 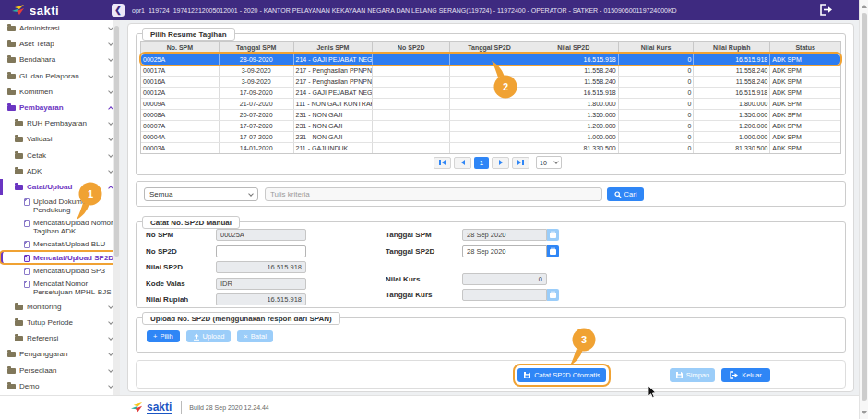 What do you see at coordinates (116, 141) in the screenshot?
I see `sidebar-scrollbar-thumb` at bounding box center [116, 141].